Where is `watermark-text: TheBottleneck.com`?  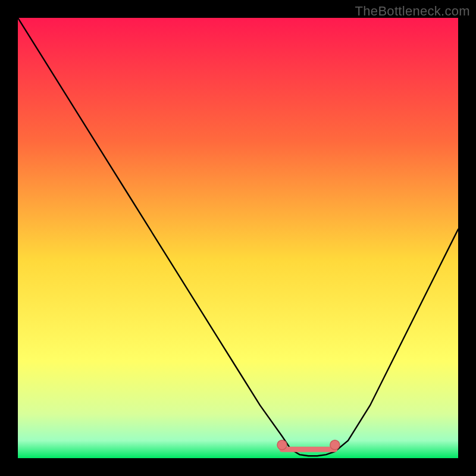
watermark-text: TheBottleneck.com is located at coordinates (413, 11).